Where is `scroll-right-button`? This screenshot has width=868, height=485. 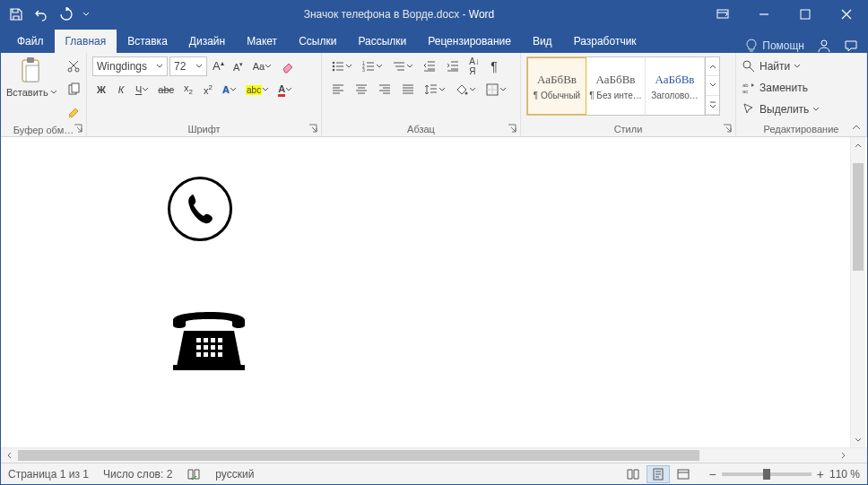
scroll-right-button is located at coordinates (843, 455).